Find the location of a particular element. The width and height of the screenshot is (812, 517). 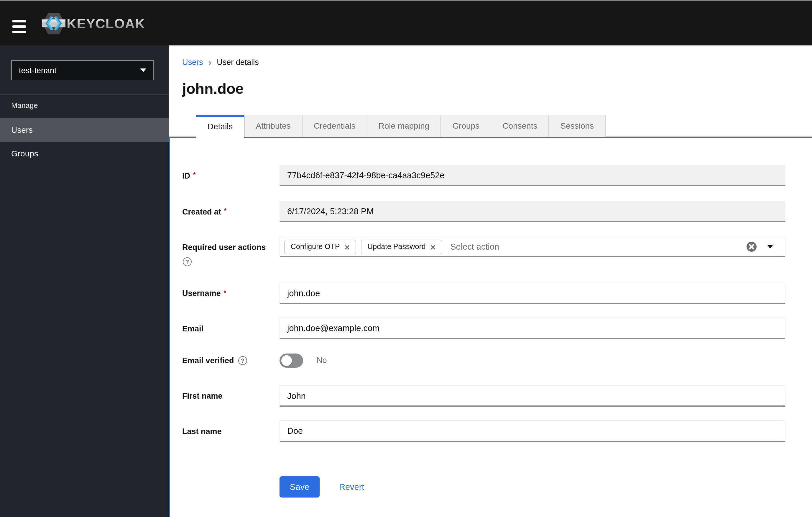

form-row-id: ID* is located at coordinates (490, 175).